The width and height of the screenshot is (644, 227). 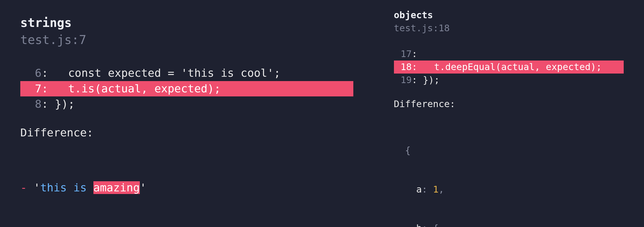 I want to click on code-line-highlighted: 7: t.is(actual, expected);, so click(x=187, y=89).